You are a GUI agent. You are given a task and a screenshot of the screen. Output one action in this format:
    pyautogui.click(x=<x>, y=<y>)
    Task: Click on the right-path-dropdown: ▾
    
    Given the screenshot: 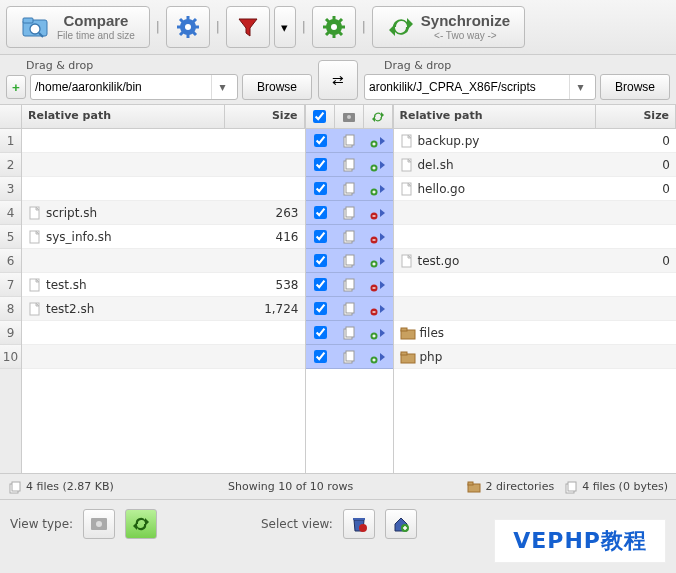 What is the action you would take?
    pyautogui.click(x=580, y=87)
    